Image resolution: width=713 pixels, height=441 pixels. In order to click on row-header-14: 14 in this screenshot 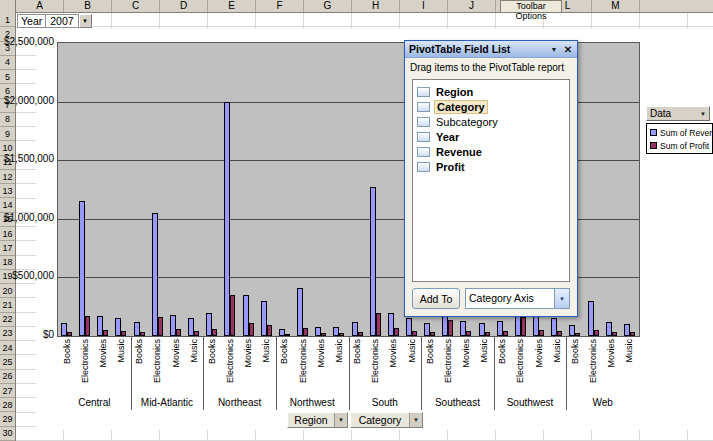, I will do `click(8, 205)`.